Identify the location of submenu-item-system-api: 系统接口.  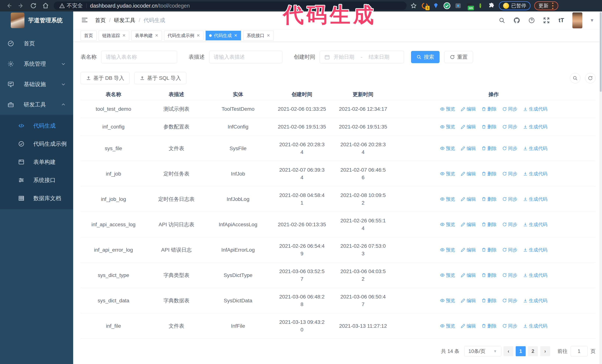
(37, 180).